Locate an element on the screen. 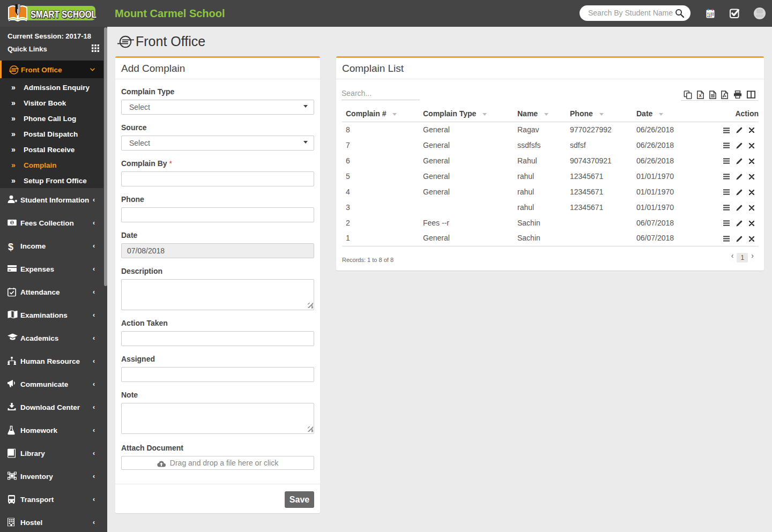 The height and width of the screenshot is (532, 772). svg-text: x is located at coordinates (700, 95).